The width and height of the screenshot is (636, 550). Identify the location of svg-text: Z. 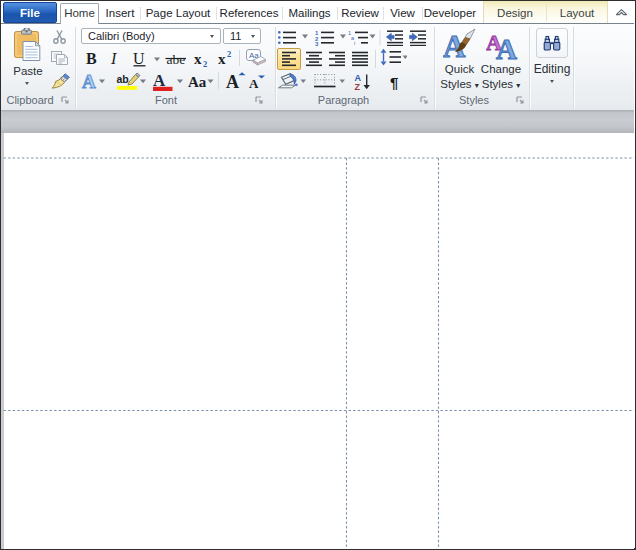
(358, 87).